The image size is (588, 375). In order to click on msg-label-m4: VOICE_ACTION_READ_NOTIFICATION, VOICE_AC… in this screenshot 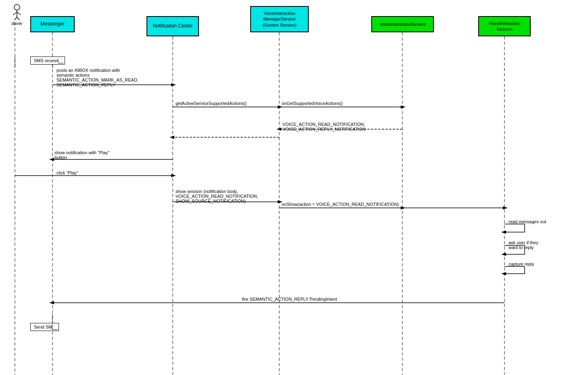, I will do `click(324, 127)`.